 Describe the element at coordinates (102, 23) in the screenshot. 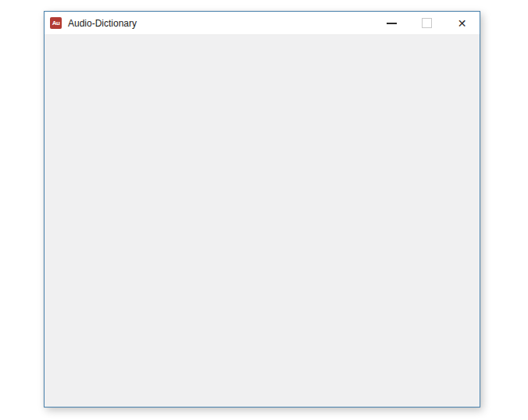

I see `window-title: Audio-Dictionary` at that location.